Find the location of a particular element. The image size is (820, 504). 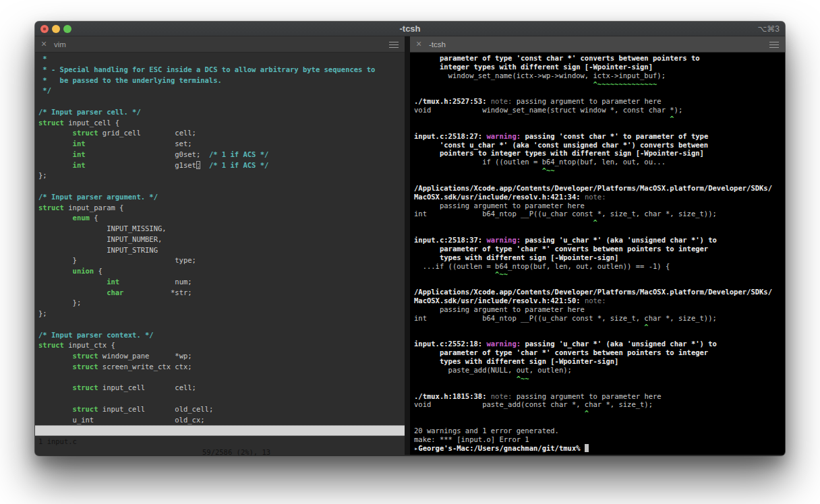

terminal-line: ./tmux.h:2527:53: note: passing argument… is located at coordinates (599, 101).